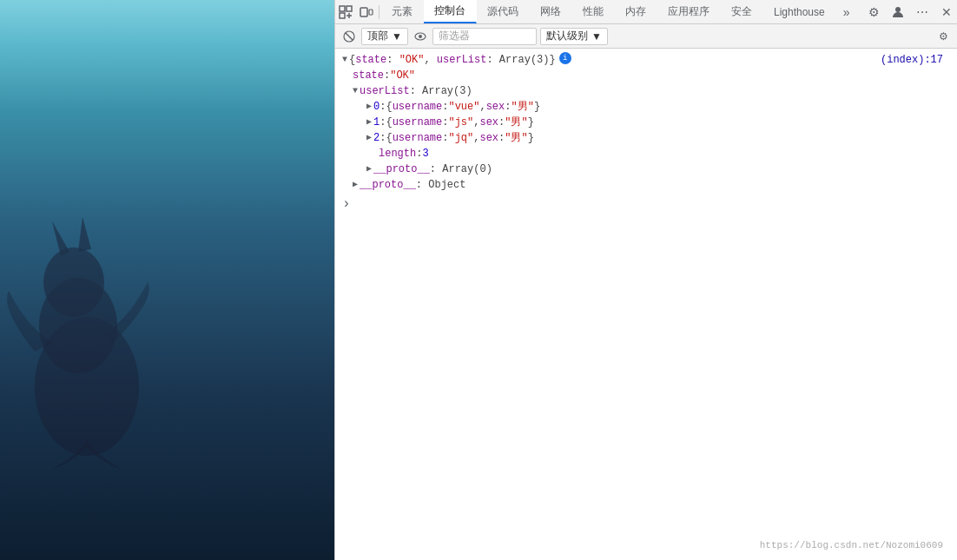  I want to click on console-line-proto1: ▶ __proto__: Array(0), so click(646, 169).